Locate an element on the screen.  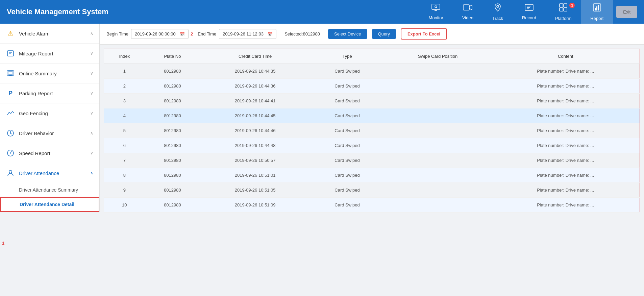
cell-index: 5 is located at coordinates (124, 131).